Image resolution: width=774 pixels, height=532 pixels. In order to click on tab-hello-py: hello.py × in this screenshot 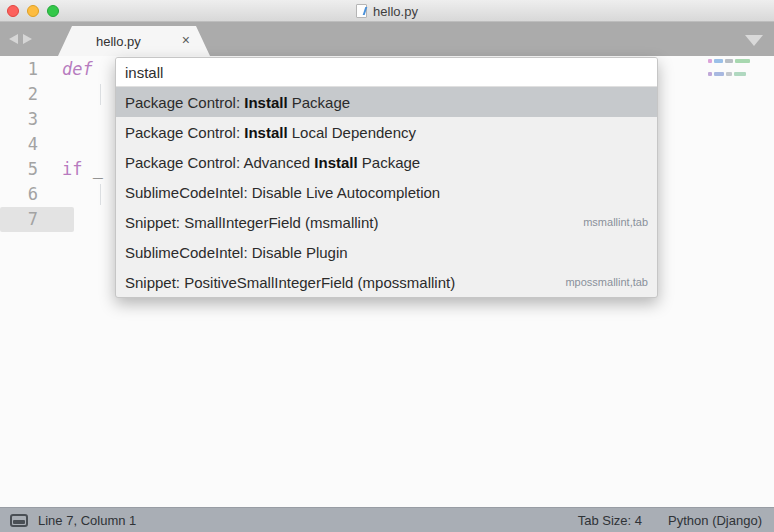, I will do `click(134, 41)`.